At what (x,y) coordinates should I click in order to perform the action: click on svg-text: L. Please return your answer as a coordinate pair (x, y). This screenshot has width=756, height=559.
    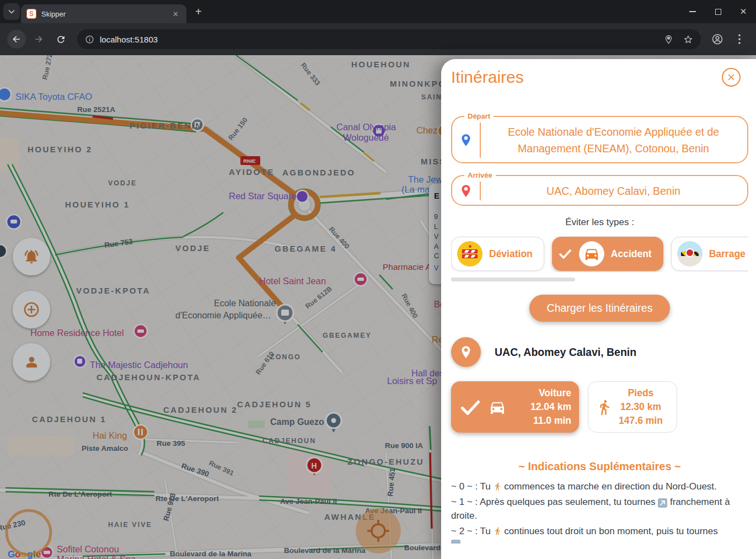
    Looking at the image, I should click on (436, 227).